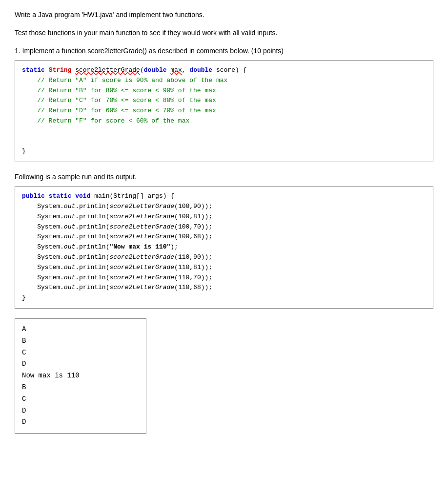 This screenshot has height=500, width=448. Describe the element at coordinates (81, 364) in the screenshot. I see `output-line-4: D` at that location.